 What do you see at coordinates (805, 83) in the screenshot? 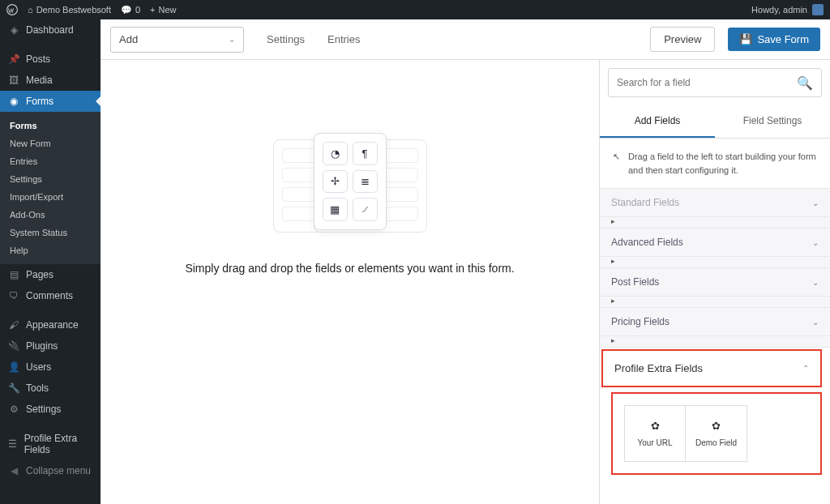
I see `search-icon: 🔍` at bounding box center [805, 83].